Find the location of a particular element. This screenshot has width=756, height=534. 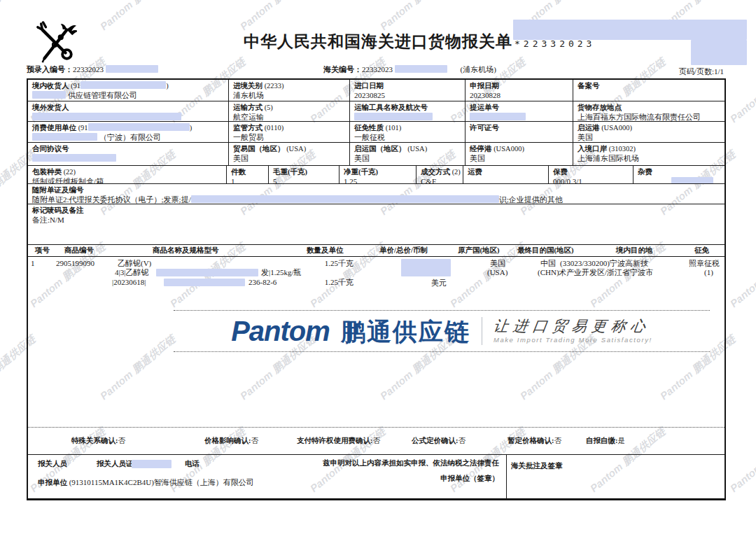

packing-label: 包装种类 is located at coordinates (47, 172).